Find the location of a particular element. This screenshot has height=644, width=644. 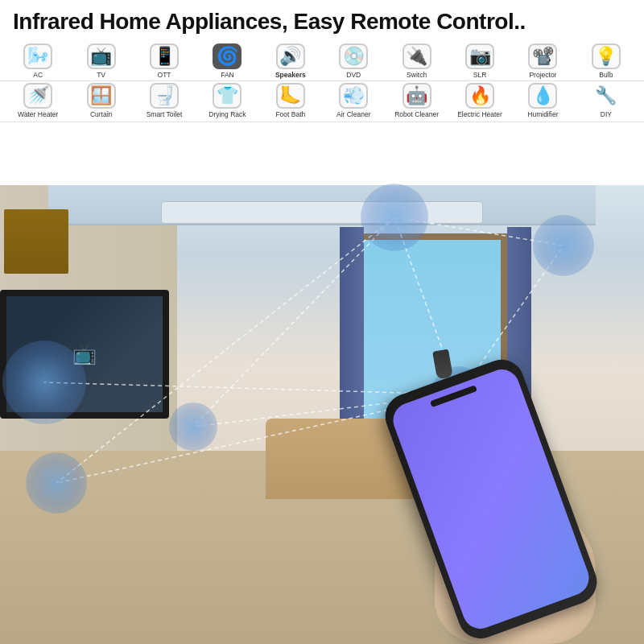

appliance-bulb: 💡Bulb is located at coordinates (606, 61).